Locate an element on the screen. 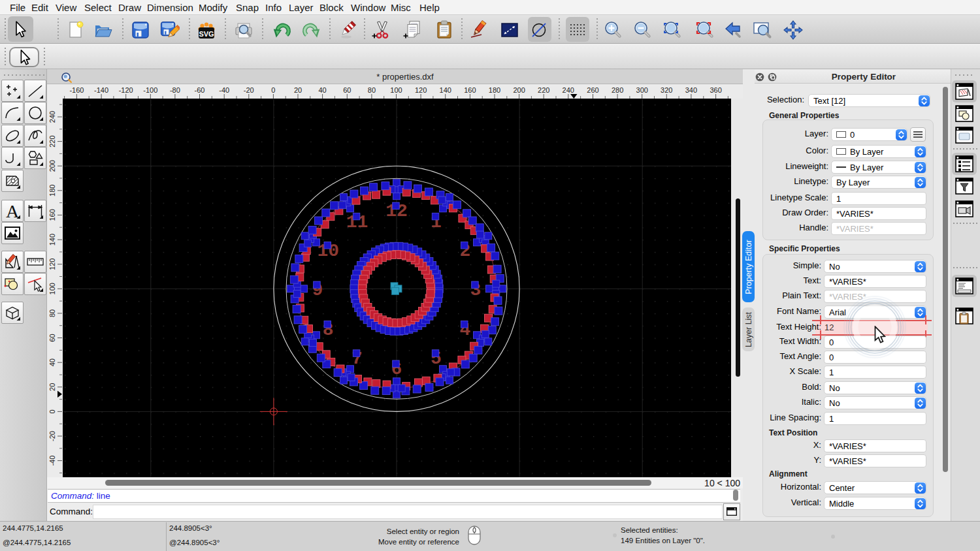 The width and height of the screenshot is (980, 551). svg-text: 280 is located at coordinates (617, 90).